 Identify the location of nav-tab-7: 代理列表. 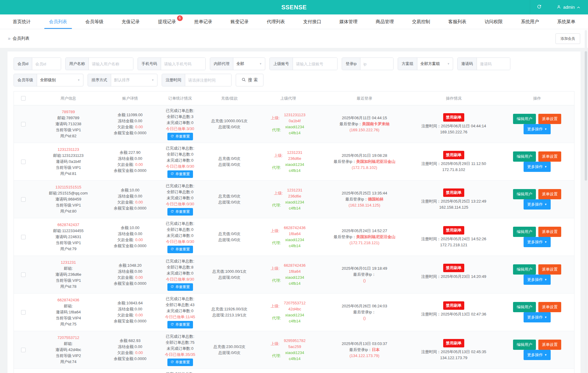
(276, 22).